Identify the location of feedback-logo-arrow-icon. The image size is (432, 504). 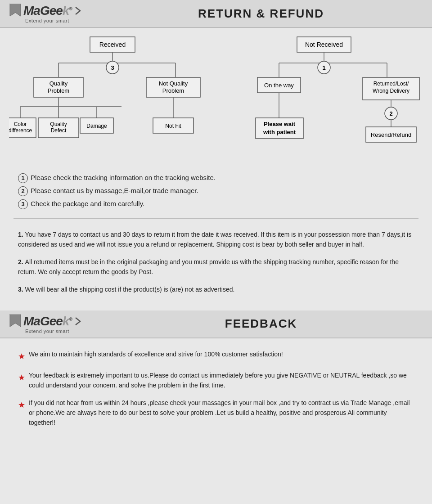
(78, 321).